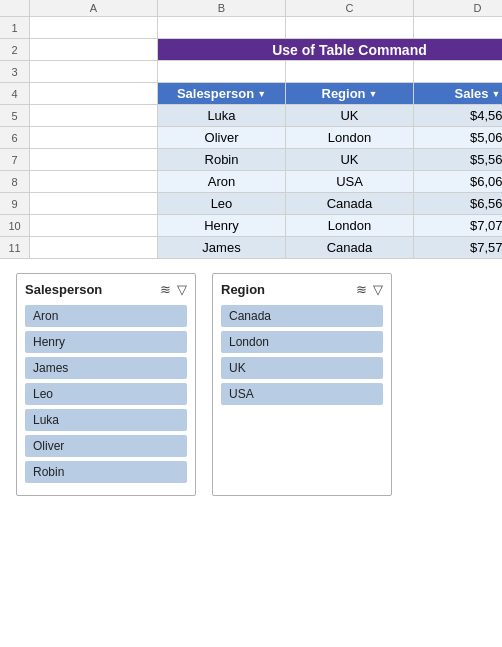 The height and width of the screenshot is (647, 502). Describe the element at coordinates (330, 50) in the screenshot. I see `title-cell: Use of Table Command` at that location.